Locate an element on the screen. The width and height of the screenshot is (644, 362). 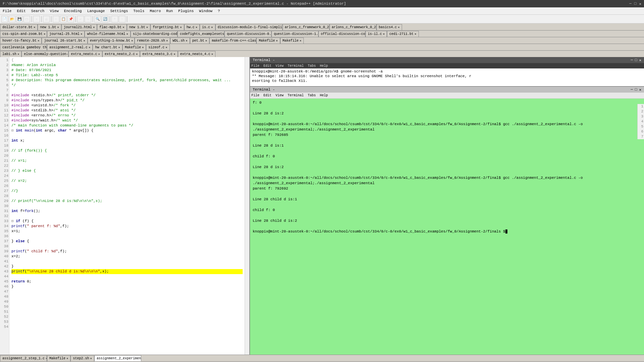
term-menu-terminal: Terminal is located at coordinates (296, 66).